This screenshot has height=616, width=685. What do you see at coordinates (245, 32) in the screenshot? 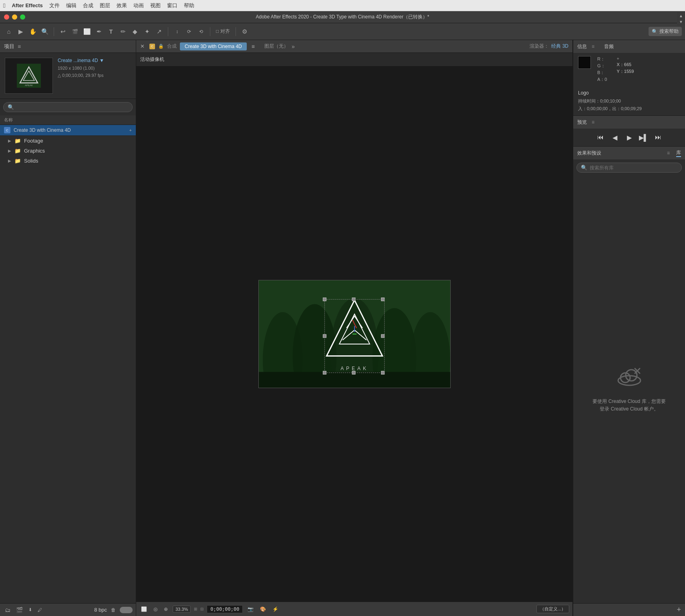
I see `settings-tool: ⚙` at bounding box center [245, 32].